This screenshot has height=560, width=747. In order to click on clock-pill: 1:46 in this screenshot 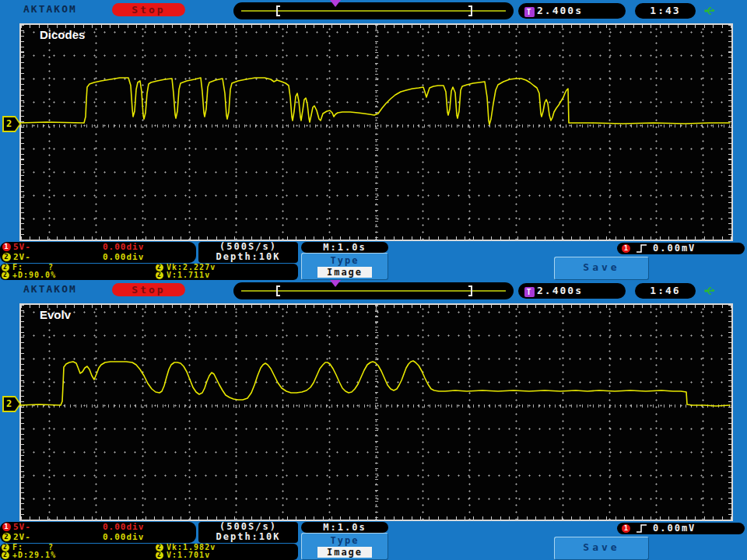, I will do `click(665, 291)`.